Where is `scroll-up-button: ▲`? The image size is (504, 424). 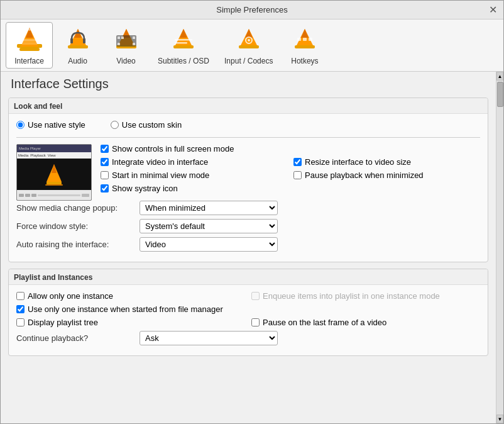
scroll-up-button: ▲ is located at coordinates (500, 76).